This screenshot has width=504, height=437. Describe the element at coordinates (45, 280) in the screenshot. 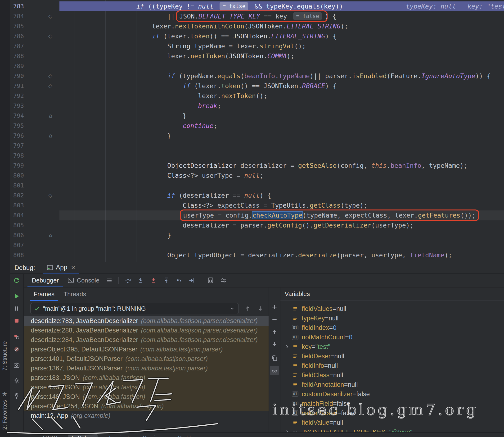

I see `tab-debugger: Debugger` at that location.